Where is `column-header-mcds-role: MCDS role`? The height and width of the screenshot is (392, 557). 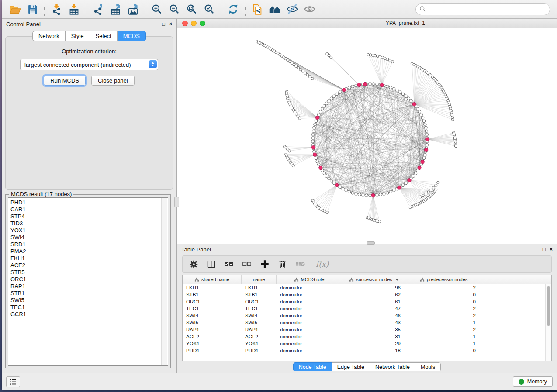
column-header-mcds-role: MCDS role is located at coordinates (309, 279).